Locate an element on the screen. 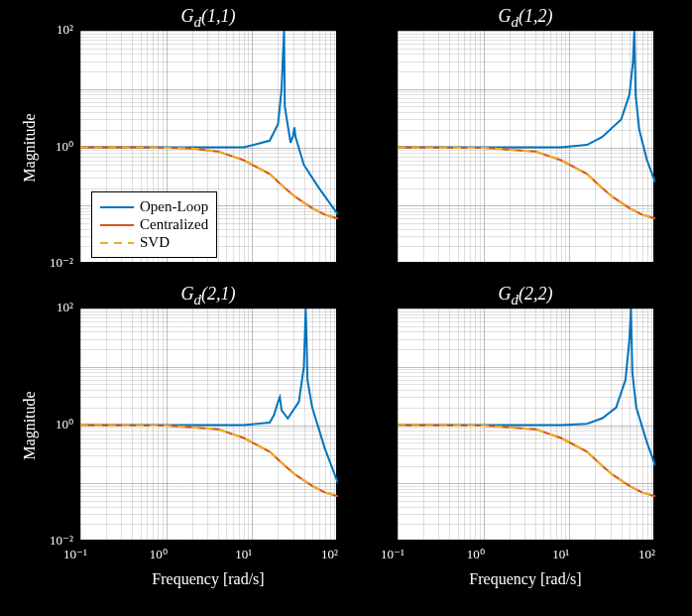  ylabel-bottom: Magnitude is located at coordinates (30, 426).